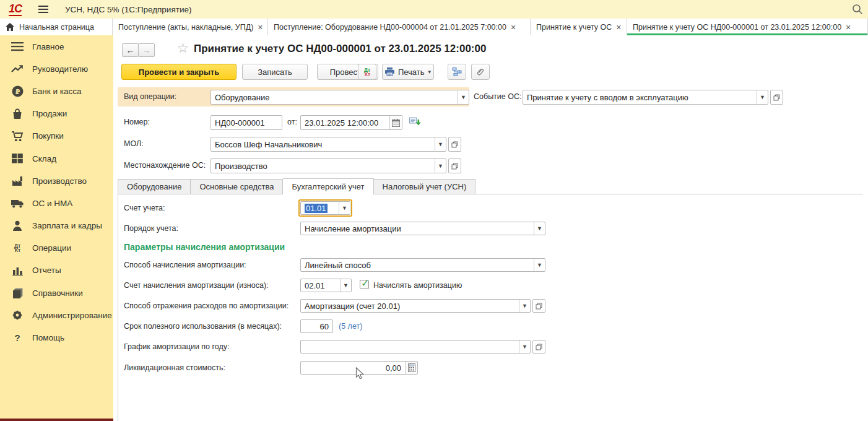 This screenshot has width=868, height=421. I want to click on sidebar-item-склад: Склад, so click(57, 158).